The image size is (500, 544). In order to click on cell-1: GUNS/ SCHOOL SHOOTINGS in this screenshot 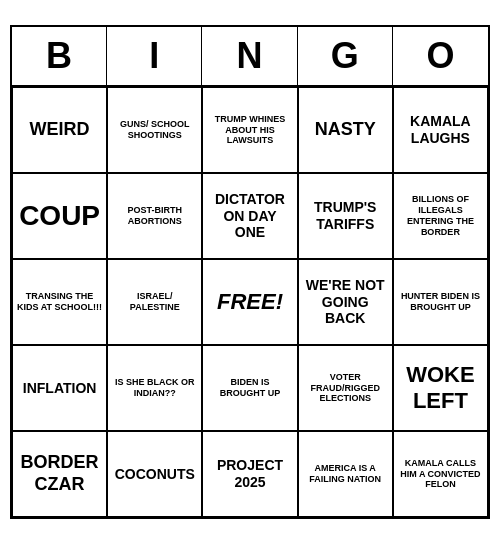, I will do `click(154, 130)`.